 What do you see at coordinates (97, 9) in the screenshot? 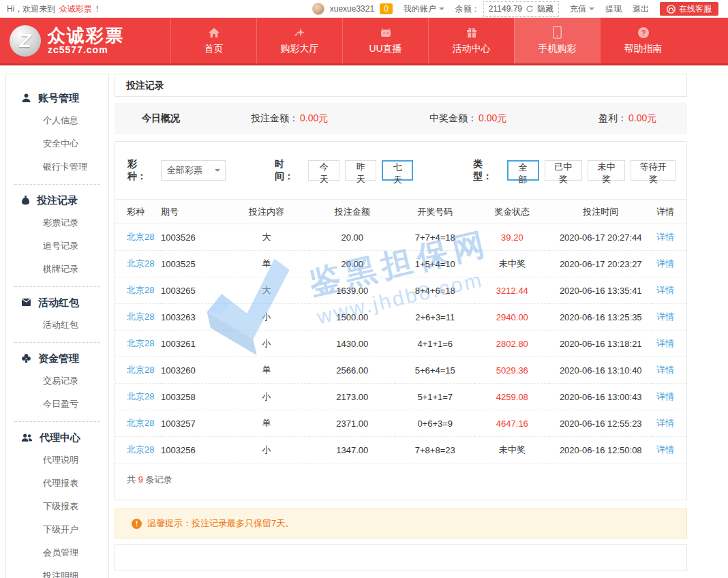
I see `greeting-suffix: ！` at bounding box center [97, 9].